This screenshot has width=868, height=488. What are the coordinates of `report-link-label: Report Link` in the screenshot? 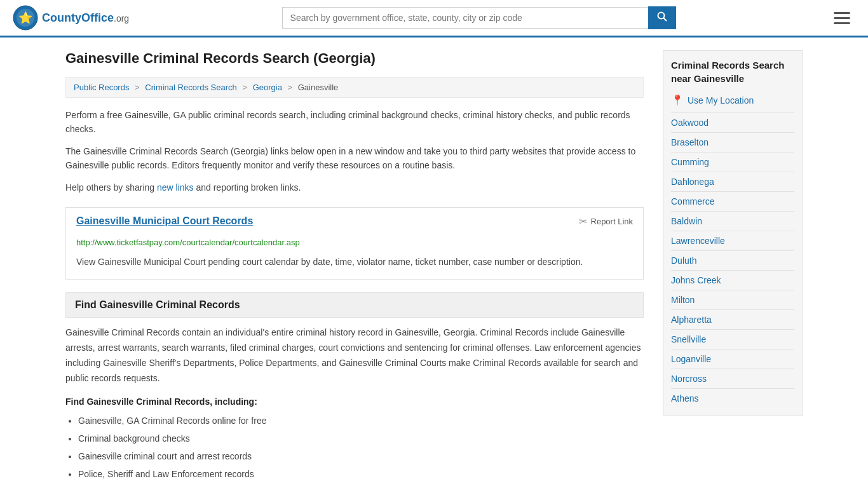 It's located at (612, 221).